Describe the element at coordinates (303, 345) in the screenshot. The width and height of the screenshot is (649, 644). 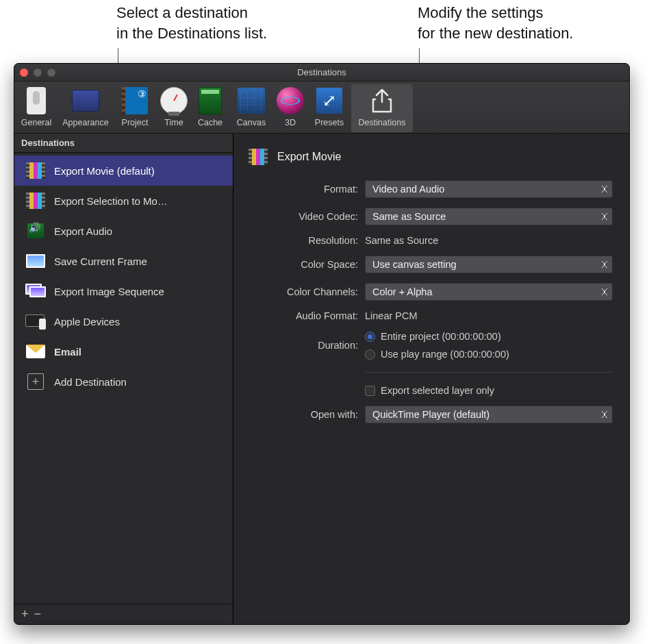
I see `duration-label: Duration:` at that location.